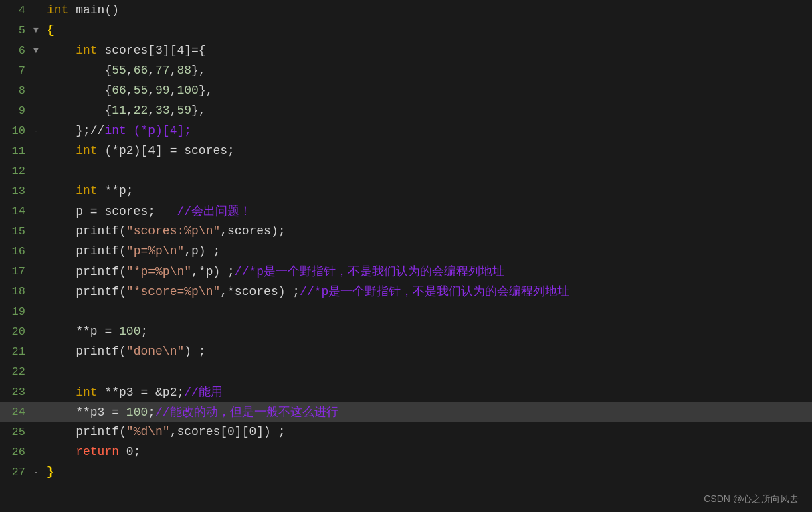 The height and width of the screenshot is (512, 812). Describe the element at coordinates (155, 251) in the screenshot. I see `code-token: "p=%p\n"` at that location.